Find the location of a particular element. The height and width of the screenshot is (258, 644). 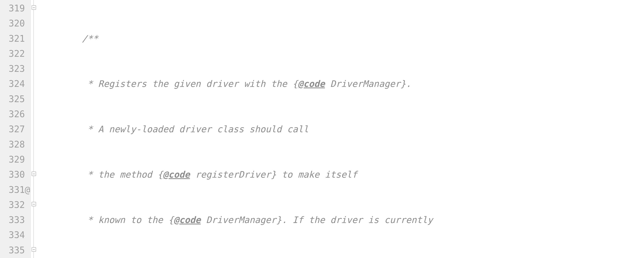

line-number-gutter: 319 320 321 322 323 324 325 326 327 328 … is located at coordinates (15, 129).